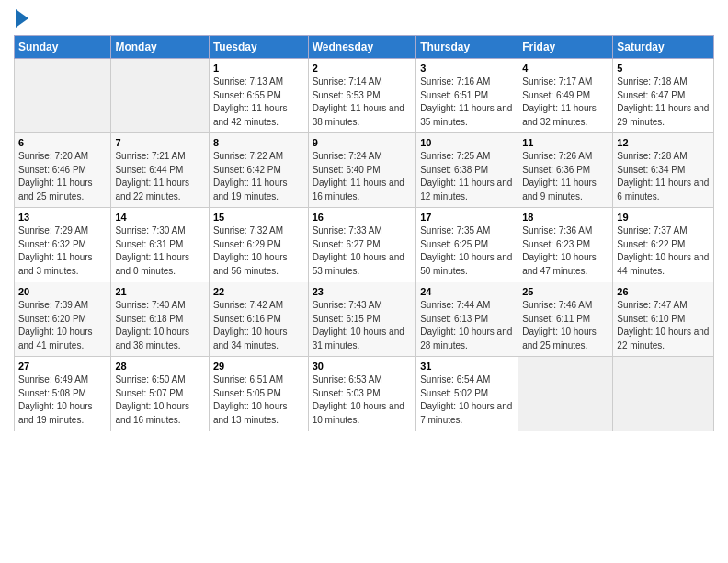  What do you see at coordinates (258, 96) in the screenshot?
I see `calendar-cell: 1Sunrise: 7:13 AMSunset: 6:55 PMDaylight…` at bounding box center [258, 96].